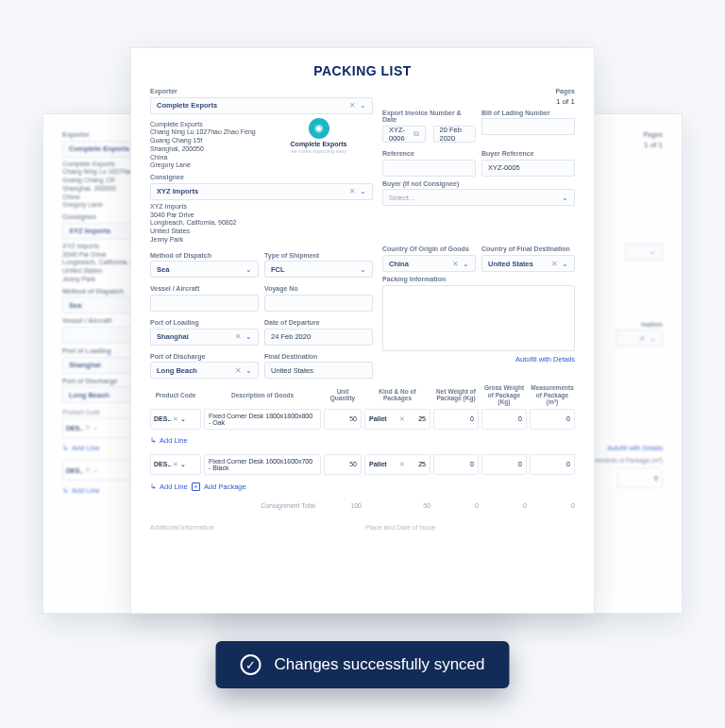  What do you see at coordinates (261, 106) in the screenshot?
I see `exporter-select: Complete Exports ✕⌄` at bounding box center [261, 106].